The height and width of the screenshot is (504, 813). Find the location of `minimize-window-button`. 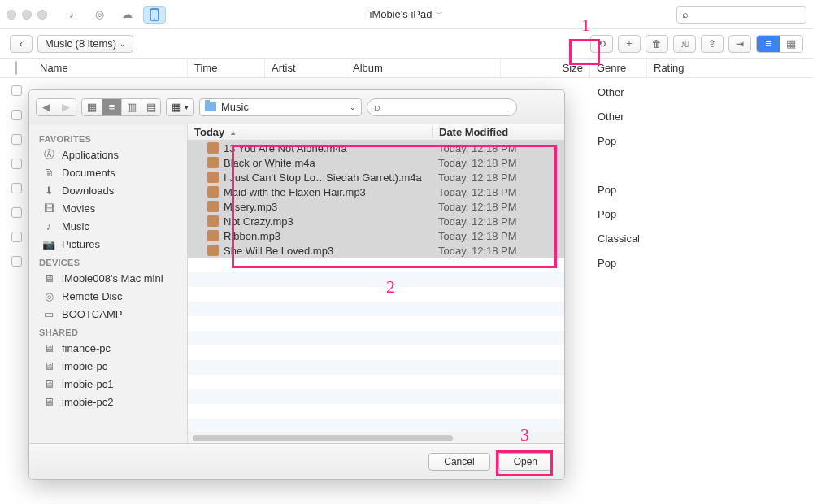

minimize-window-button is located at coordinates (27, 15).